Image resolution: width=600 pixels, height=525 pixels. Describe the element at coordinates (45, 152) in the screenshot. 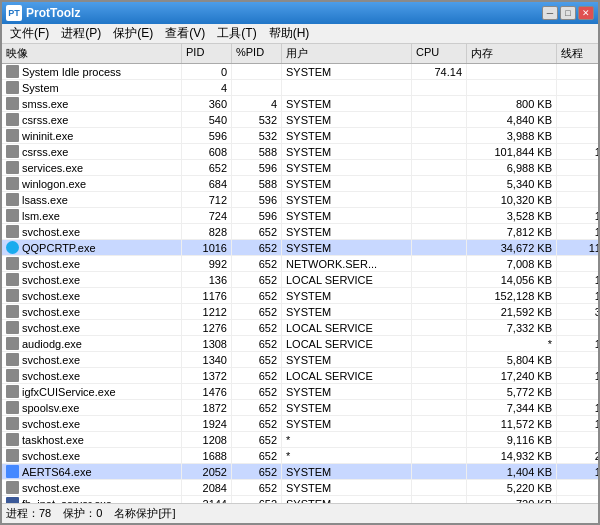

I see `process-name: csrss.exe` at that location.